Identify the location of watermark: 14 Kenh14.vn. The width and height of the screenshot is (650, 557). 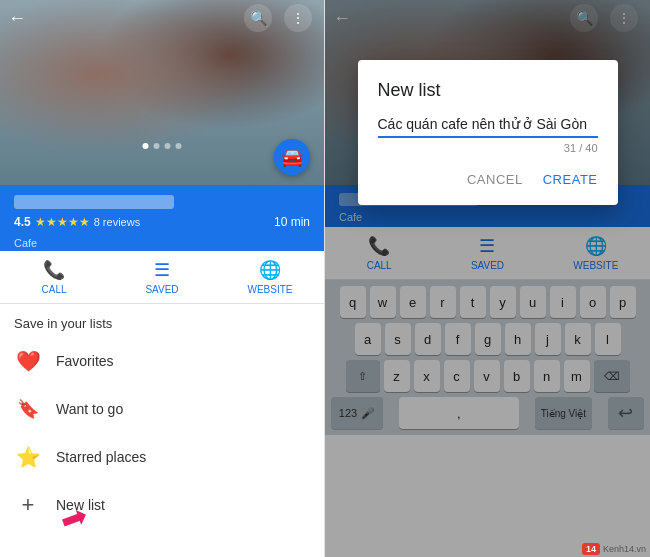
(614, 549).